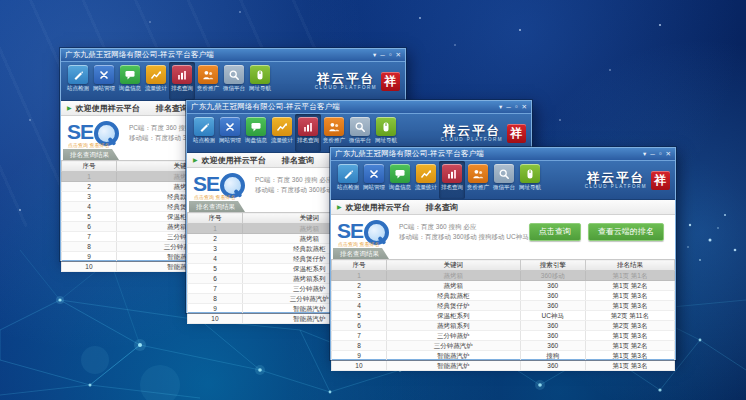 This screenshot has width=746, height=400. Describe the element at coordinates (616, 178) in the screenshot. I see `brand-name: 祥云平台` at that location.